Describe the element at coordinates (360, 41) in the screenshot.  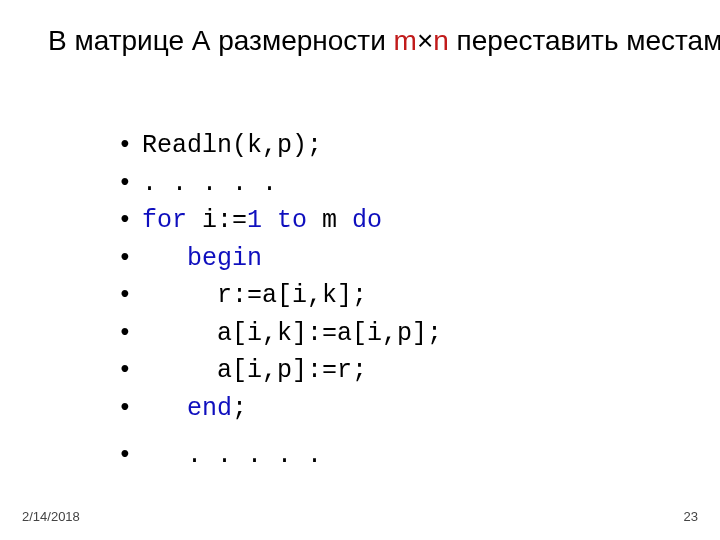
I see `slide-title: В матрице А размерности m×n переставить …` at that location.